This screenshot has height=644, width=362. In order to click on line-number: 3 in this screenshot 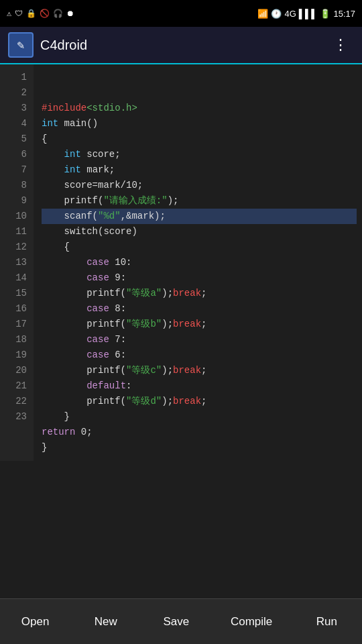, I will do `click(17, 109)`.